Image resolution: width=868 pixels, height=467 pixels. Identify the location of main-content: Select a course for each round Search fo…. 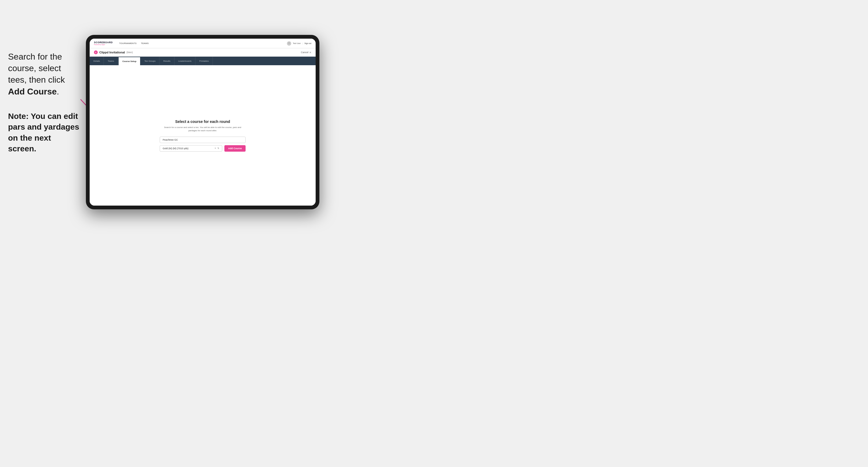
(203, 135).